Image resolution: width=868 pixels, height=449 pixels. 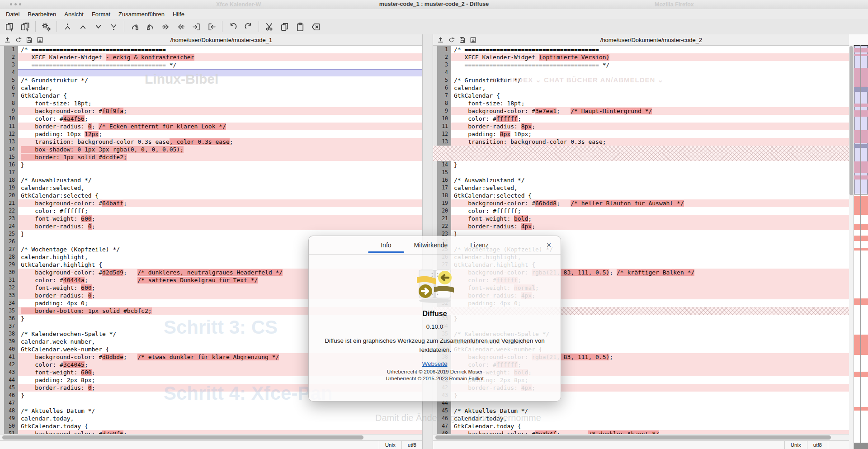 What do you see at coordinates (641, 432) in the screenshot?
I see `code-line: 48 background-color: #0e3b4f; /* dunkler…` at bounding box center [641, 432].